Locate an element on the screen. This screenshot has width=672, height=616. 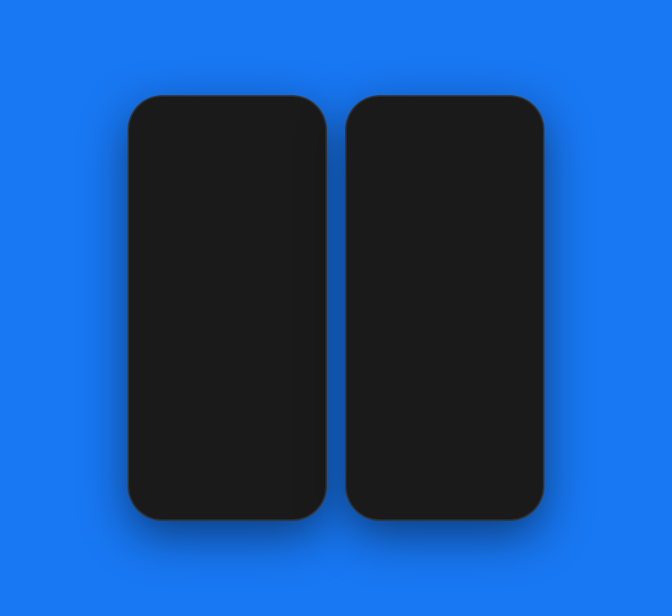
leaderboard-item-2: Patricia Ramírez #2 180 is located at coordinates (445, 239).